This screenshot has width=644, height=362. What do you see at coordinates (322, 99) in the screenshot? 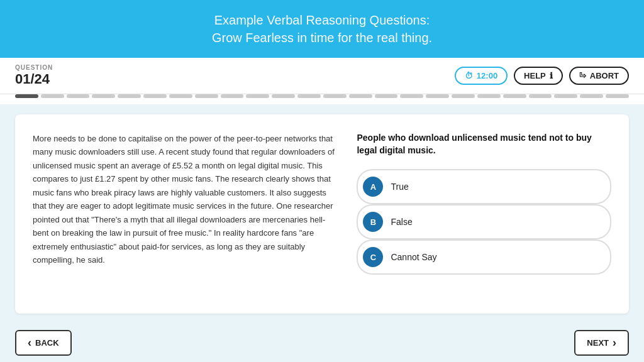
I see `progress-bar` at bounding box center [322, 99].